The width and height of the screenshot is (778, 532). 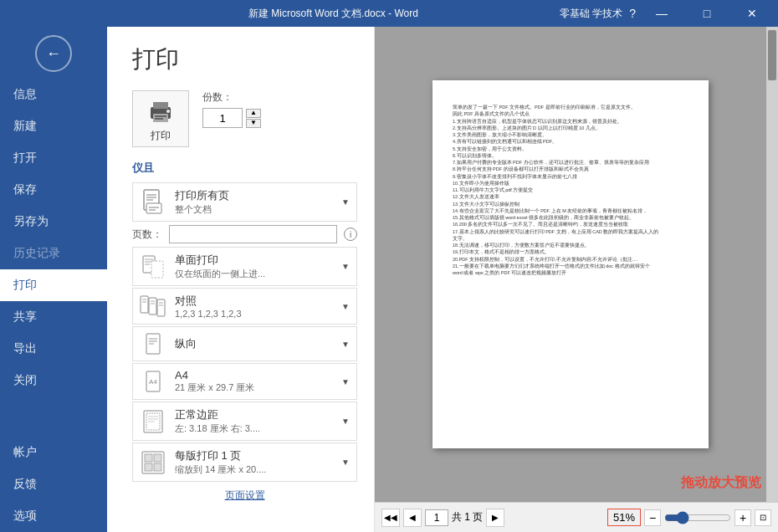 I want to click on sidebar-item-history: 历史记录, so click(x=54, y=253).